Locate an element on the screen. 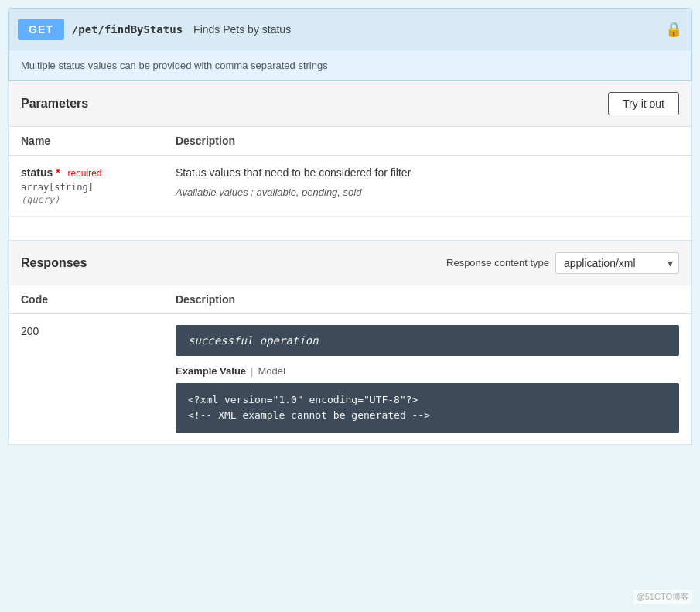  param-type: array[string] is located at coordinates (86, 187).